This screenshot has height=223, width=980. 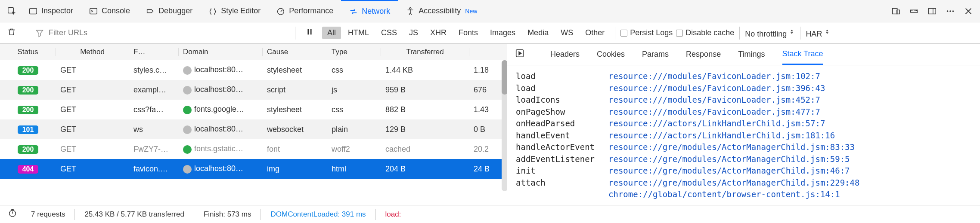 I want to click on col-type: Type, so click(x=354, y=52).